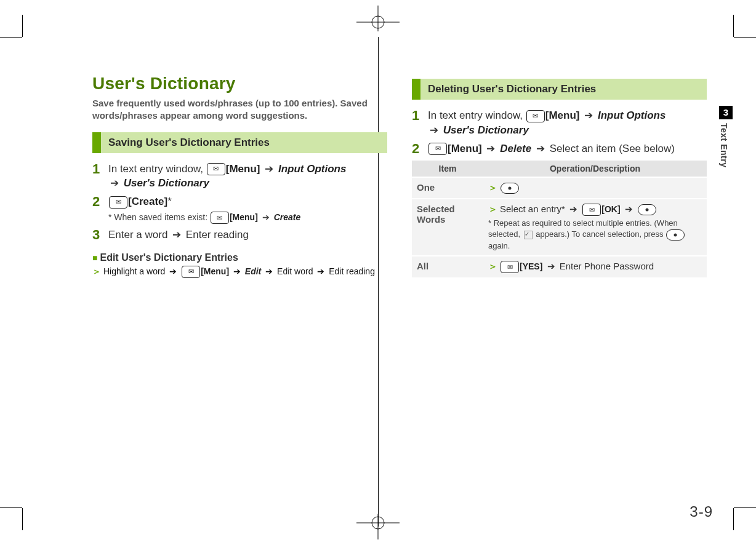 This screenshot has width=756, height=545. I want to click on table-row: Selected Words ＞Select an entry* ➔ ✉[OK]…, so click(559, 228).